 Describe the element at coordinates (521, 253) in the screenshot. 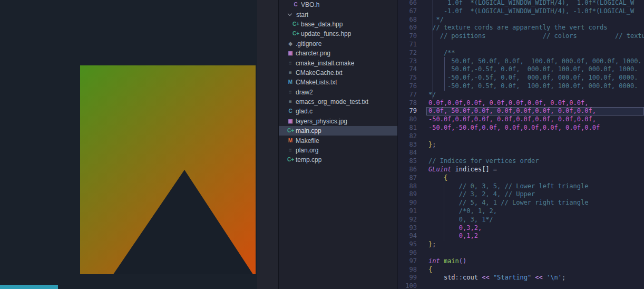

I see `code-line-96: 96` at that location.